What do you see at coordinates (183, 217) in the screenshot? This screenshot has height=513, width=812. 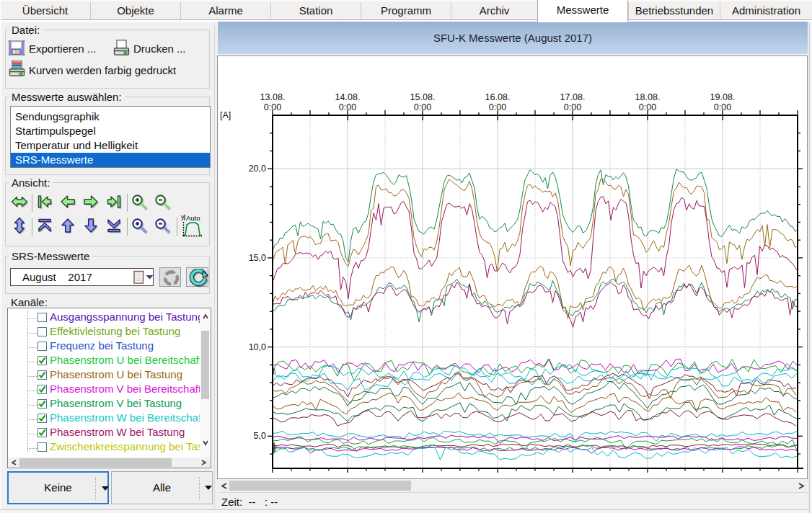 I see `svg-text: y` at bounding box center [183, 217].